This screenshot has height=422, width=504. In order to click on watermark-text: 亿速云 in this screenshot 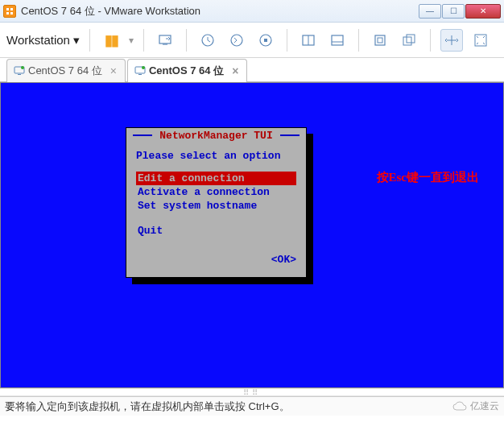, I will do `click(485, 406)`.